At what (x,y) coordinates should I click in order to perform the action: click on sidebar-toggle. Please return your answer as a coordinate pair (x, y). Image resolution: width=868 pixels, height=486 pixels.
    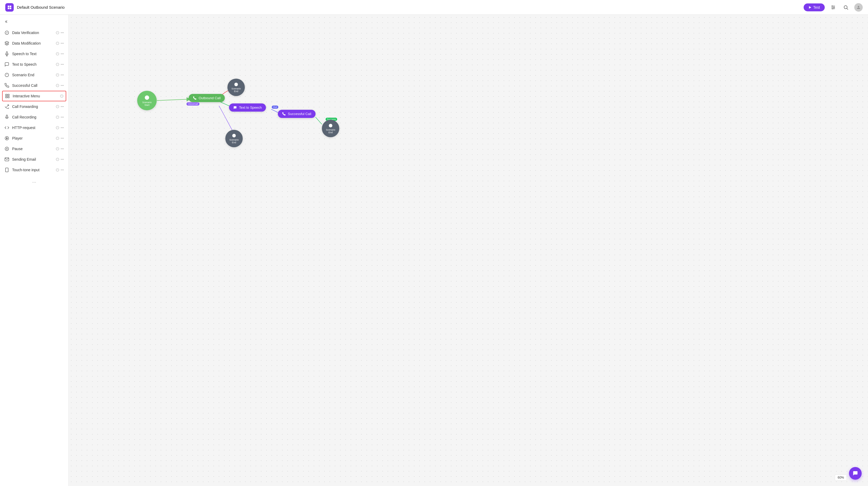
    Looking at the image, I should click on (34, 22).